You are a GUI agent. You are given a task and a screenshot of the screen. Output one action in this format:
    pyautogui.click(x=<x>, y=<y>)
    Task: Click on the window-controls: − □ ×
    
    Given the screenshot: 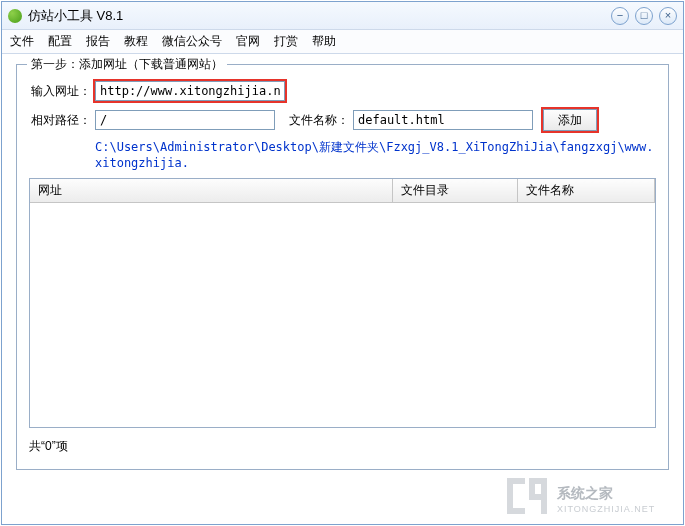 What is the action you would take?
    pyautogui.click(x=644, y=16)
    